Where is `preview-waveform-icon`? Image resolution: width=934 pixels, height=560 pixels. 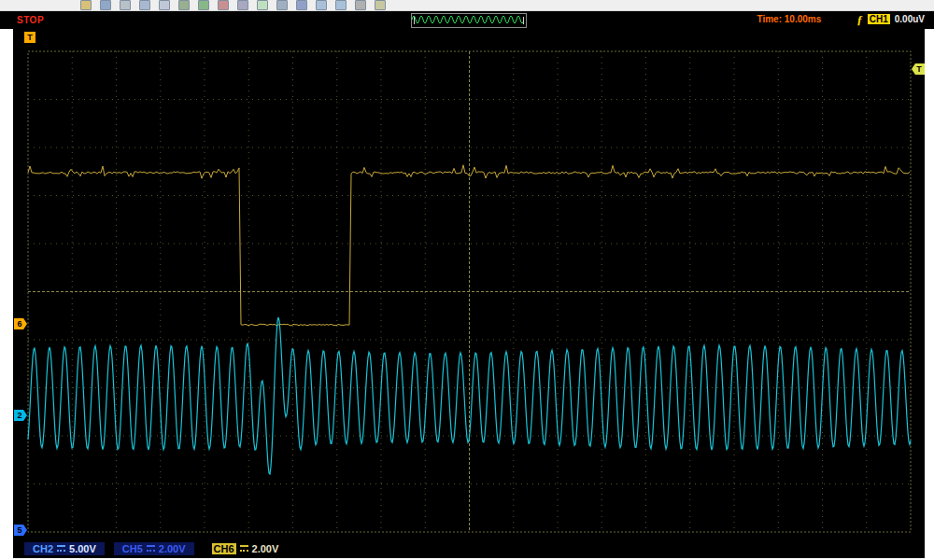
preview-waveform-icon is located at coordinates (468, 20).